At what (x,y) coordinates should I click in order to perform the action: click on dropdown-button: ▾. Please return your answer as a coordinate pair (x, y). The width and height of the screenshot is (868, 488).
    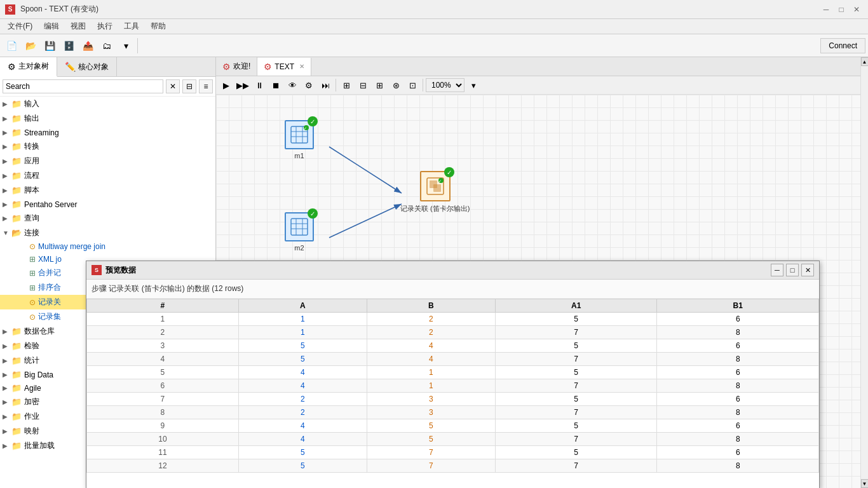
    Looking at the image, I should click on (126, 46).